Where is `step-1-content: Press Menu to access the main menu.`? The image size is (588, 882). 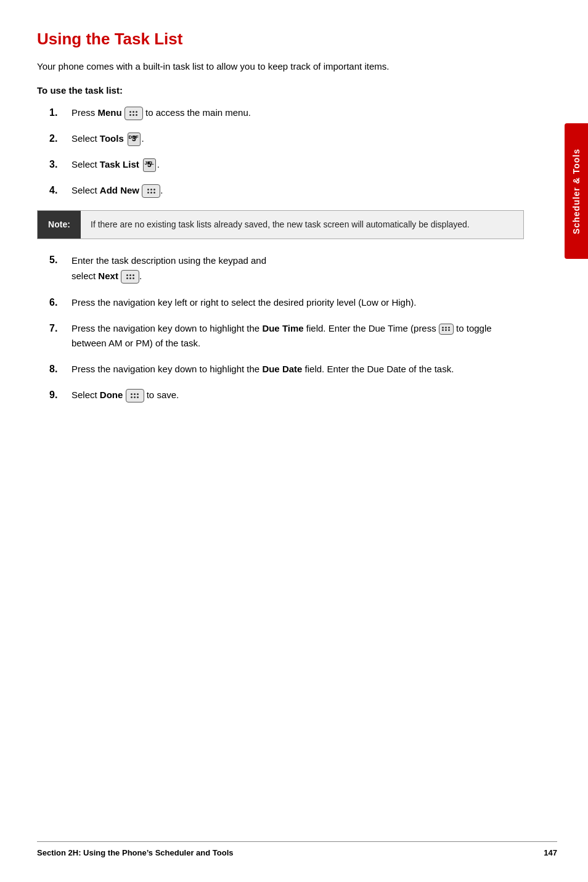
step-1-content: Press Menu to access the main menu. is located at coordinates (161, 113).